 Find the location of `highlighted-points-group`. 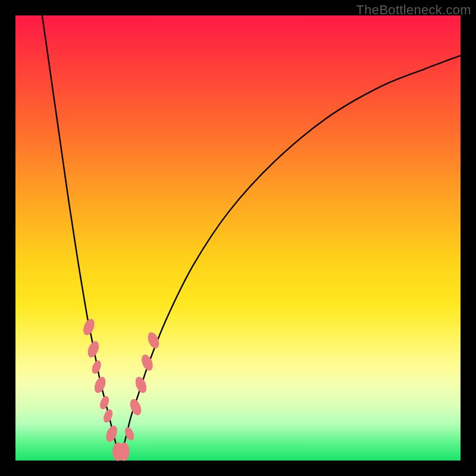

highlighted-points-group is located at coordinates (121, 389).